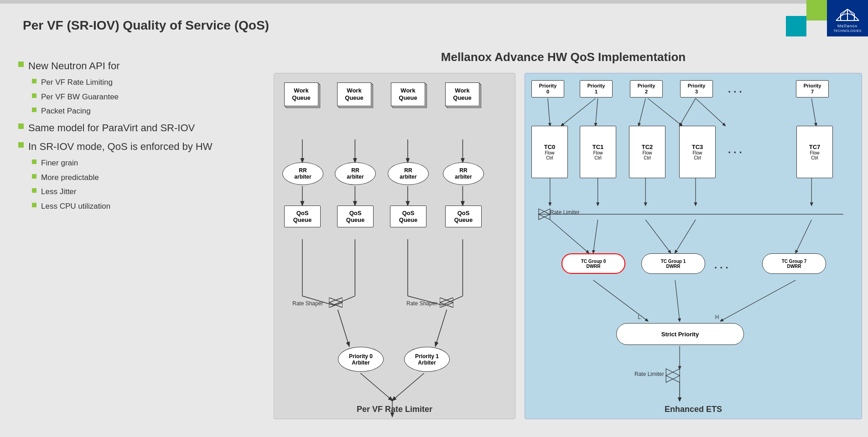 Image resolution: width=868 pixels, height=437 pixels. I want to click on bullet-square, so click(21, 64).